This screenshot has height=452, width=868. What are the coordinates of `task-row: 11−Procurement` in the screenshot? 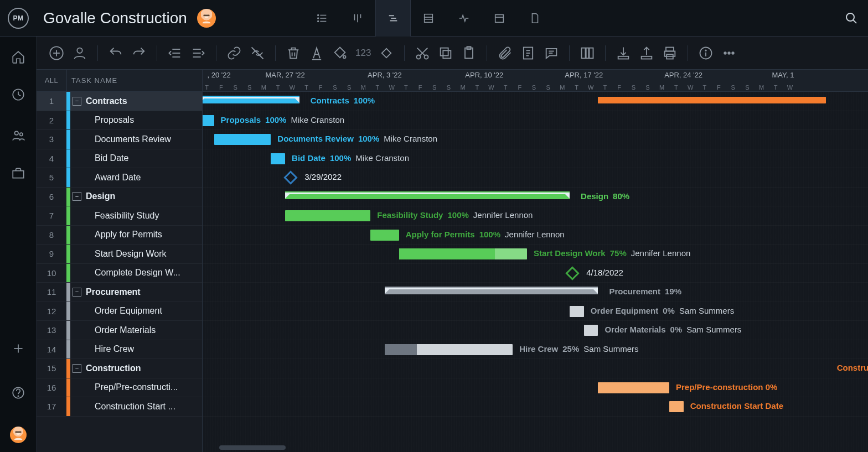 It's located at (120, 292).